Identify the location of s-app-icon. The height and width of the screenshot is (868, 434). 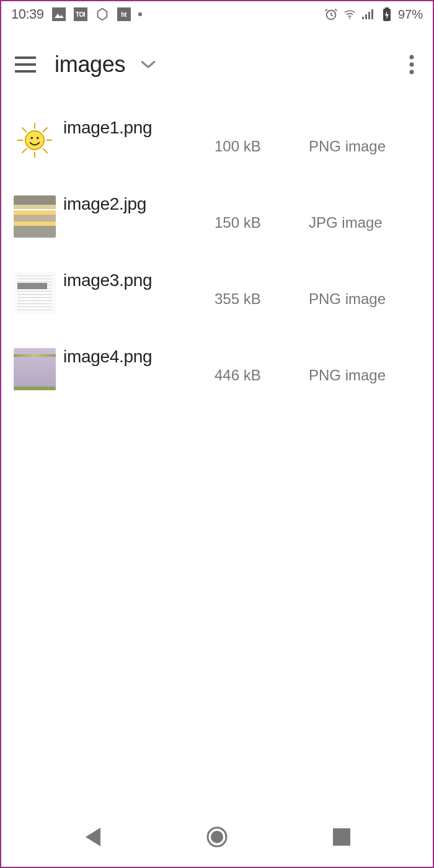
(102, 14).